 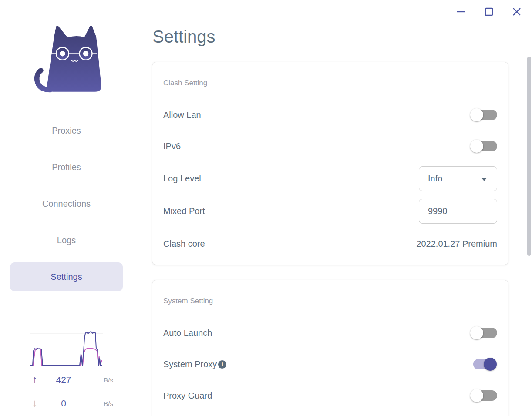 What do you see at coordinates (66, 357) in the screenshot?
I see `download-series` at bounding box center [66, 357].